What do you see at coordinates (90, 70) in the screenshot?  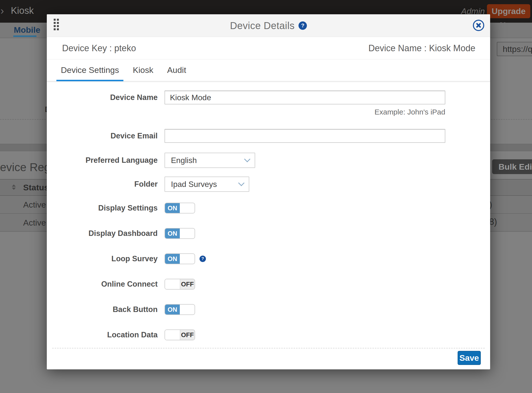 I see `tab-device-settings: Device Settings` at bounding box center [90, 70].